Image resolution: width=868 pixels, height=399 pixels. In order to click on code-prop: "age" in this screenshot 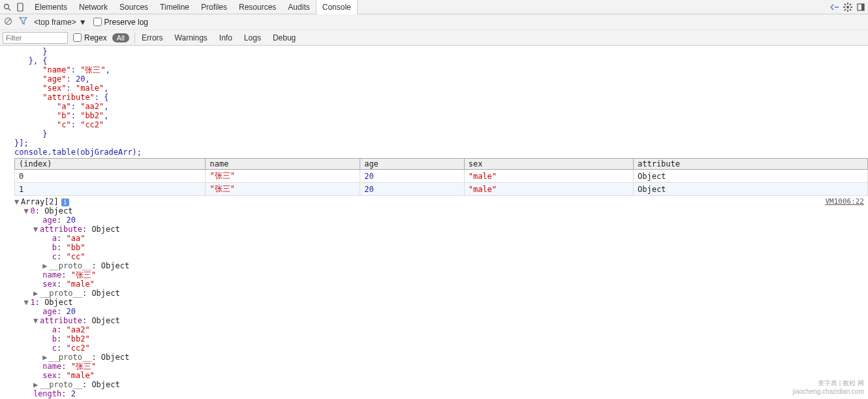, I will do `click(54, 79)`.